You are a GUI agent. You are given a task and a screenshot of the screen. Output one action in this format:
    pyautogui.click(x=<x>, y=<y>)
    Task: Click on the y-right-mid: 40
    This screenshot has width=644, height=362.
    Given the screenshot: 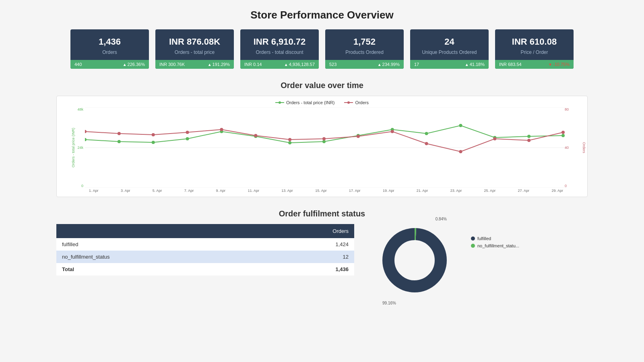 What is the action you would take?
    pyautogui.click(x=567, y=148)
    